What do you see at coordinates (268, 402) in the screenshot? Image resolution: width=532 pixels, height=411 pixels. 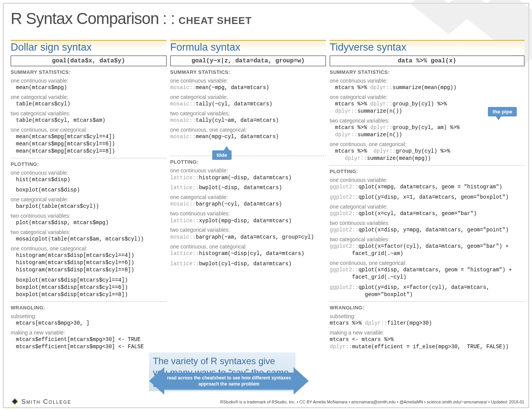 I see `footer: Smith College RStudio® is a trademark of…` at bounding box center [268, 402].